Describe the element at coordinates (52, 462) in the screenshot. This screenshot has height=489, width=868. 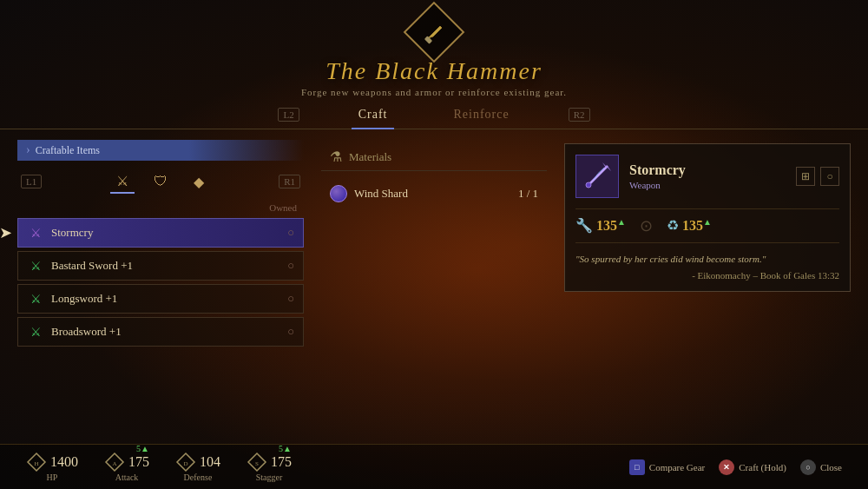
I see `stat-hp-row: H 1400` at that location.